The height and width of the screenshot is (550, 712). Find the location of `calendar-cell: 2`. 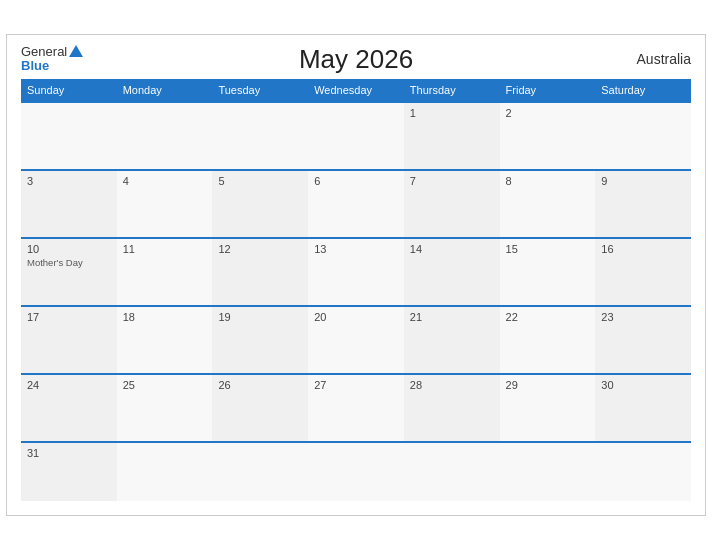

calendar-cell: 2 is located at coordinates (548, 136).